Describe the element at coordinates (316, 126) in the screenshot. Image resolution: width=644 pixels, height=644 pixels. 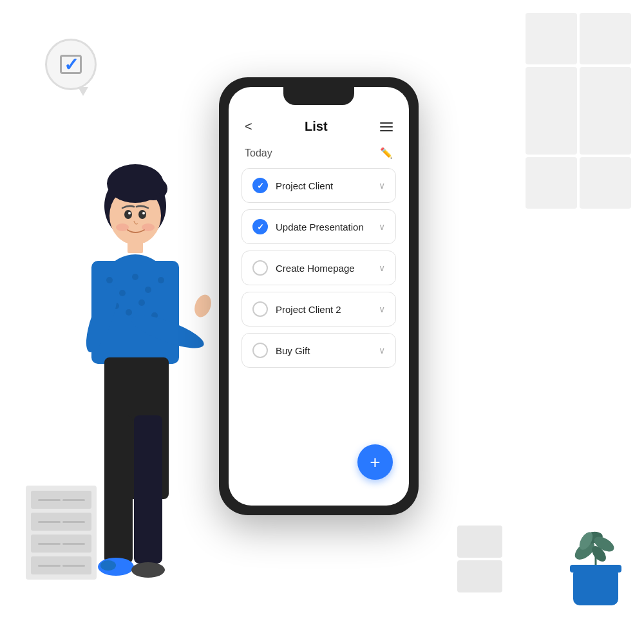
I see `app-title: List` at that location.